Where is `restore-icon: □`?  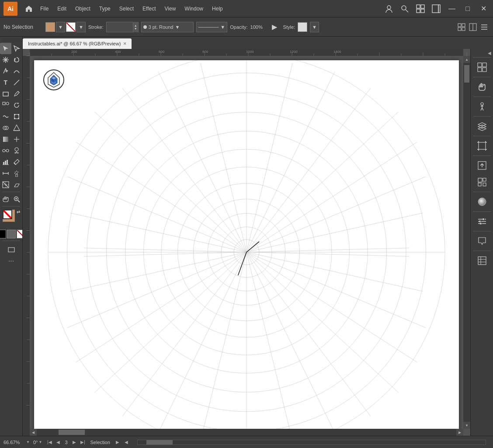 restore-icon: □ is located at coordinates (468, 9).